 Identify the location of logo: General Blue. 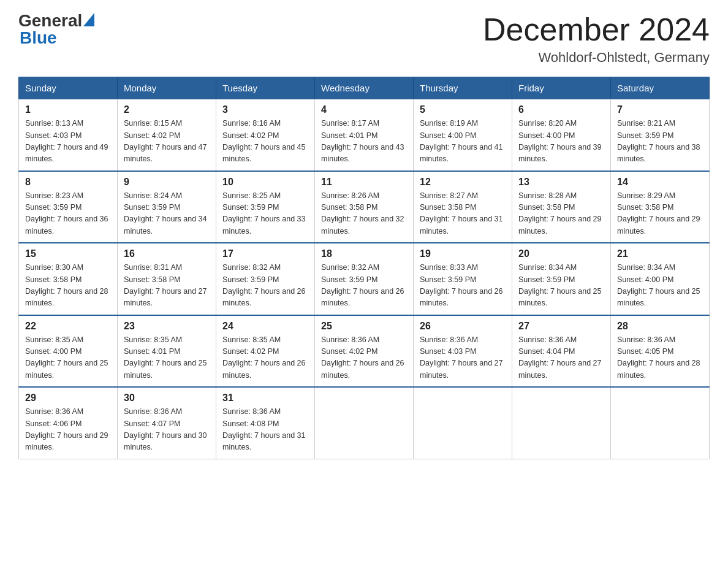
(56, 29).